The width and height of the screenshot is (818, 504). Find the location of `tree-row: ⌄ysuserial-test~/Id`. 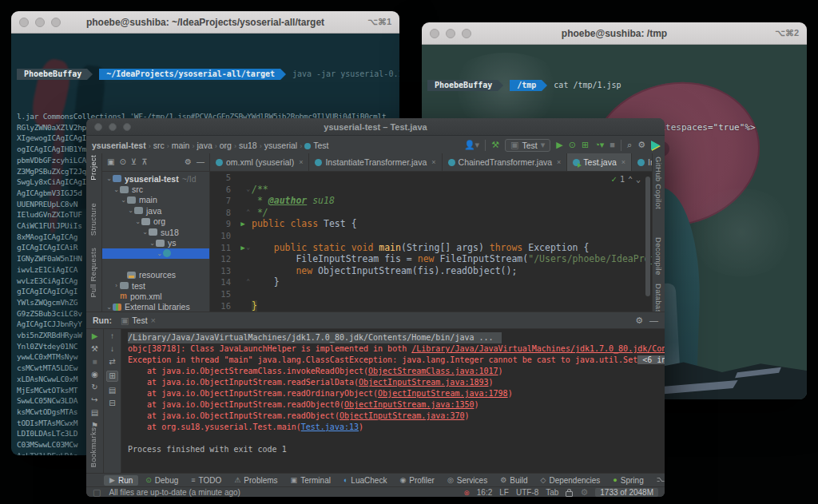

tree-row: ⌄ysuserial-test~/Id is located at coordinates (156, 179).